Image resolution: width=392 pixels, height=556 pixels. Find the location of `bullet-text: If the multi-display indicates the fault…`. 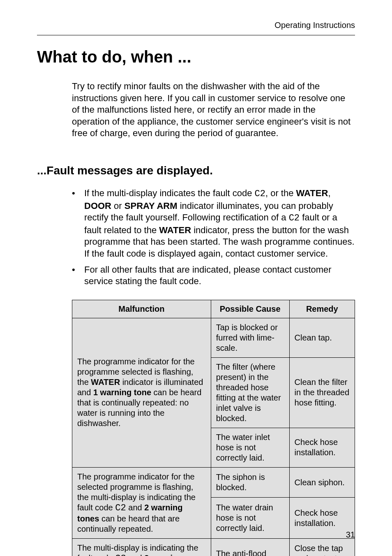

bullet-text: If the multi-display indicates the fault… is located at coordinates (219, 224).